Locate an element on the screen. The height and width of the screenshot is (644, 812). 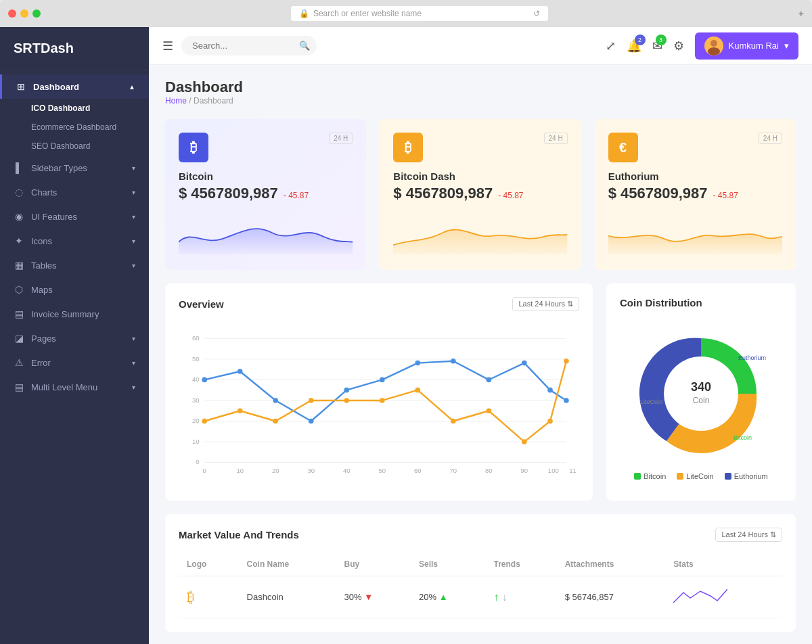
minimize-button is located at coordinates (24, 14).